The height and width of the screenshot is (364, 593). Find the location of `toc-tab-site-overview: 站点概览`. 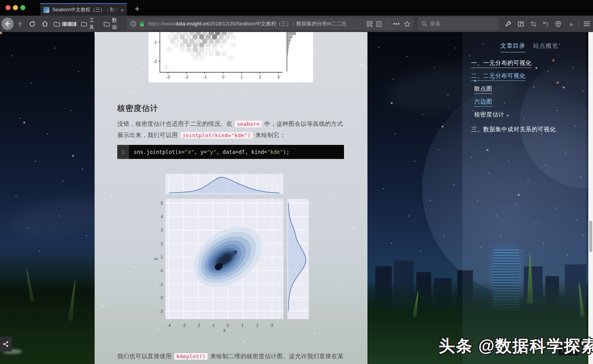

toc-tab-site-overview: 站点概览 is located at coordinates (546, 47).